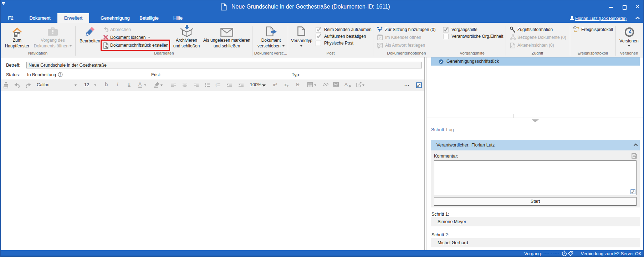  What do you see at coordinates (380, 38) in the screenshot?
I see `svg-text: 7` at bounding box center [380, 38].